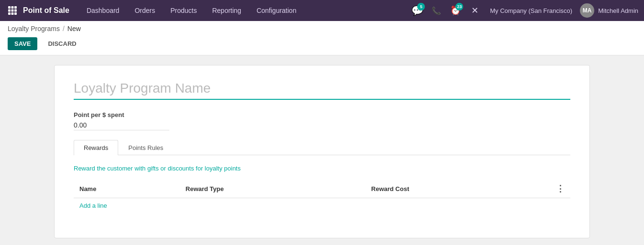 The image size is (644, 245). What do you see at coordinates (322, 168) in the screenshot?
I see `rewards-description: Reward the customer with gifts or discou…` at bounding box center [322, 168].